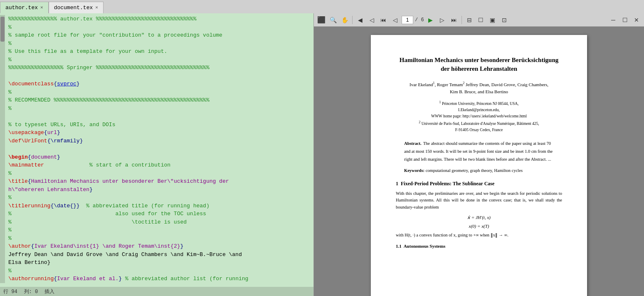  I want to click on pdf-keywords-label: Keywords:, so click(414, 171).